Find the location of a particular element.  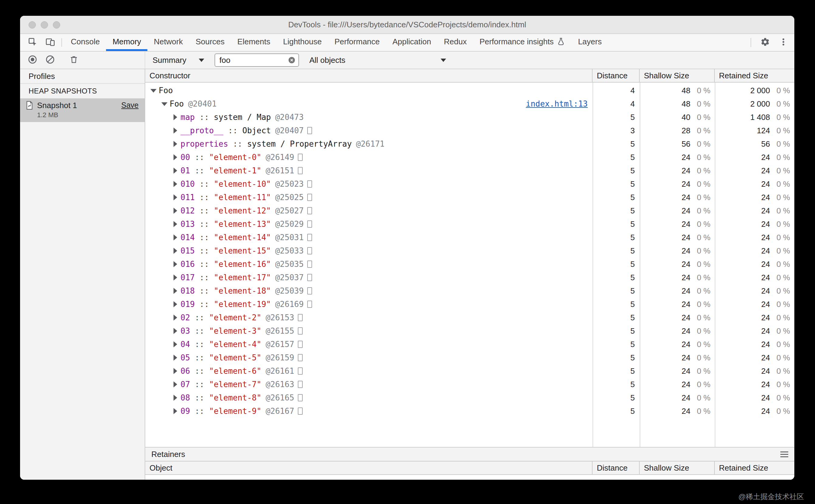

clear-profiles-button is located at coordinates (50, 60).